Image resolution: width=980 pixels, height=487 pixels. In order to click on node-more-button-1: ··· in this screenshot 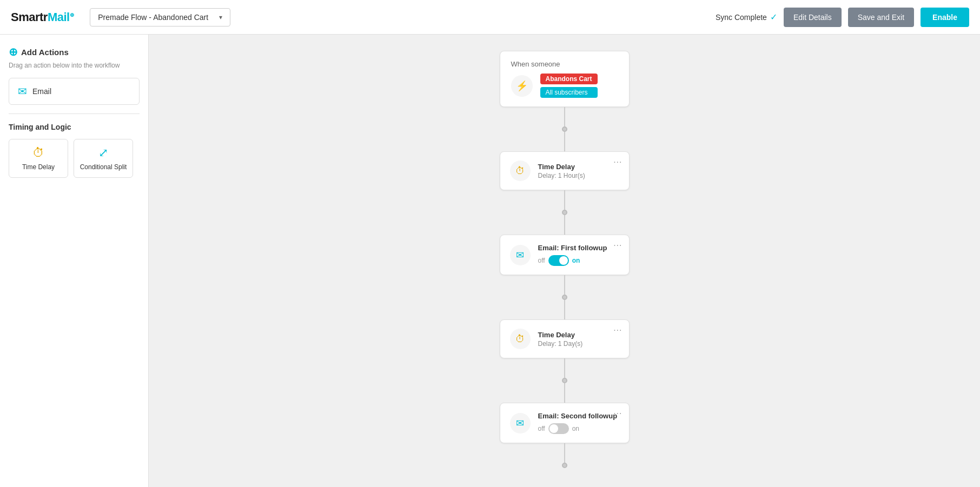, I will do `click(618, 162)`.